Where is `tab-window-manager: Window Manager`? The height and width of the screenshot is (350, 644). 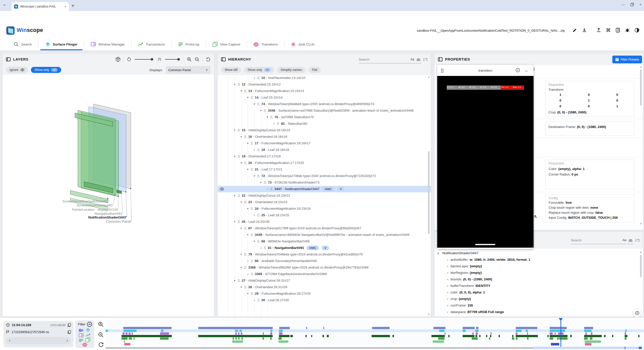
tab-window-manager: Window Manager is located at coordinates (108, 44).